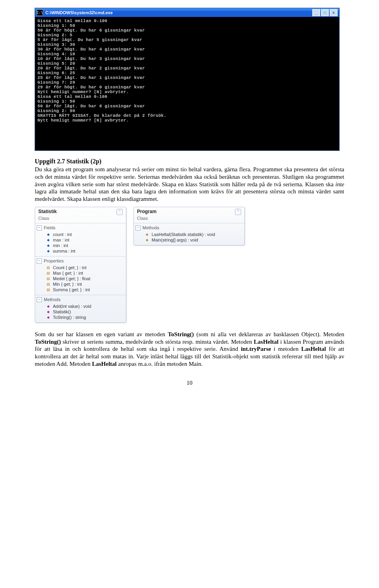  What do you see at coordinates (85, 268) in the screenshot?
I see `property-item: Count { get; } : int` at bounding box center [85, 268].